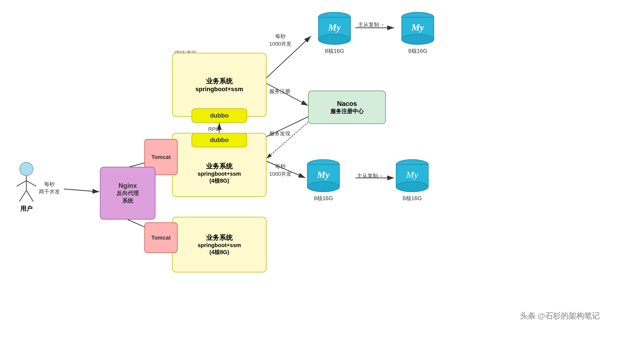  Describe the element at coordinates (334, 33) in the screenshot. I see `mysql-top-master: My 8核16G` at that location.